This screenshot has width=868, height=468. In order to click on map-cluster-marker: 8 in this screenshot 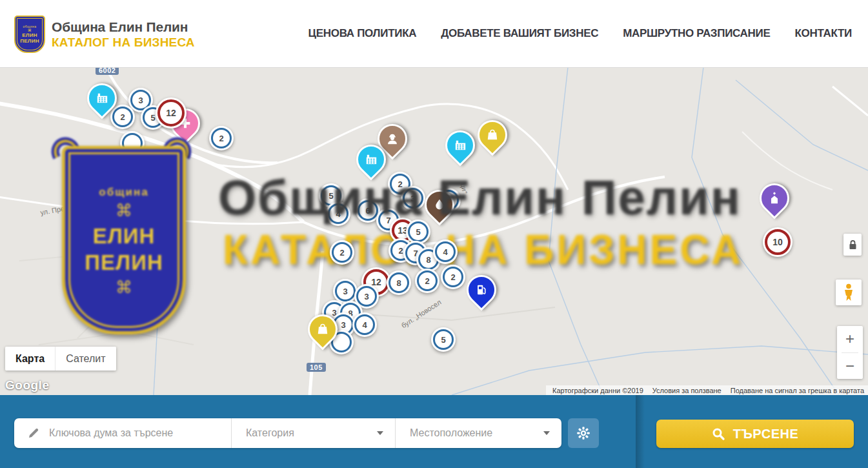, I will do `click(399, 283)`.